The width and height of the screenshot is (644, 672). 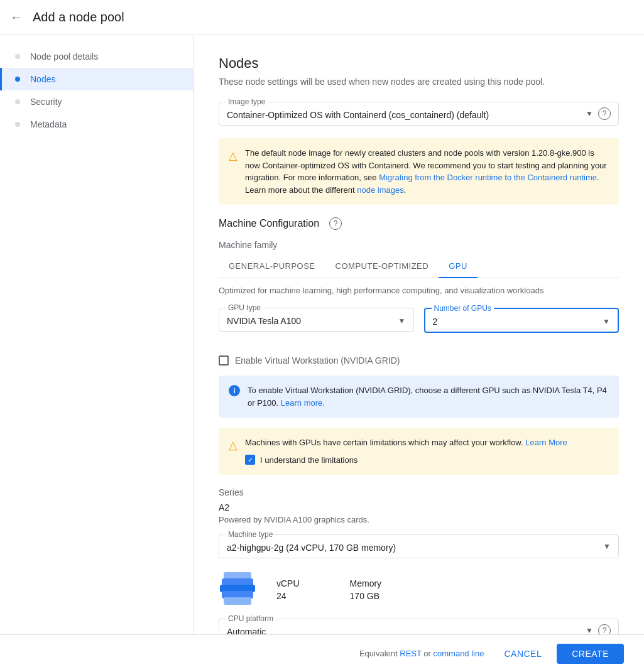 What do you see at coordinates (64, 57) in the screenshot?
I see `sidebar-label: Node pool details` at bounding box center [64, 57].